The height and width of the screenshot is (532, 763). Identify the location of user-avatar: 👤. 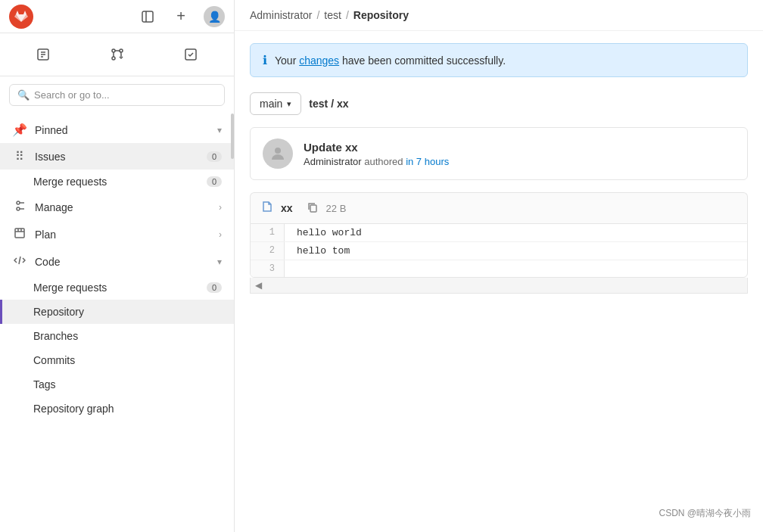
(214, 17).